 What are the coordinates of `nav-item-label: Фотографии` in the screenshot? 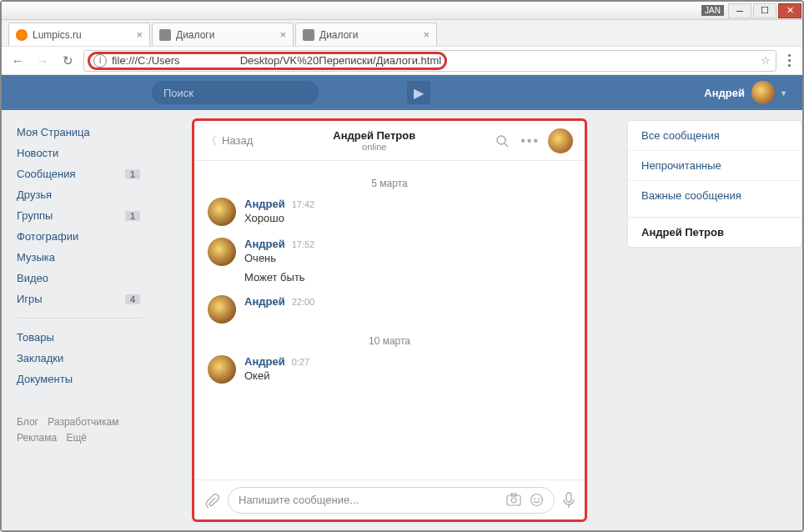 It's located at (48, 237).